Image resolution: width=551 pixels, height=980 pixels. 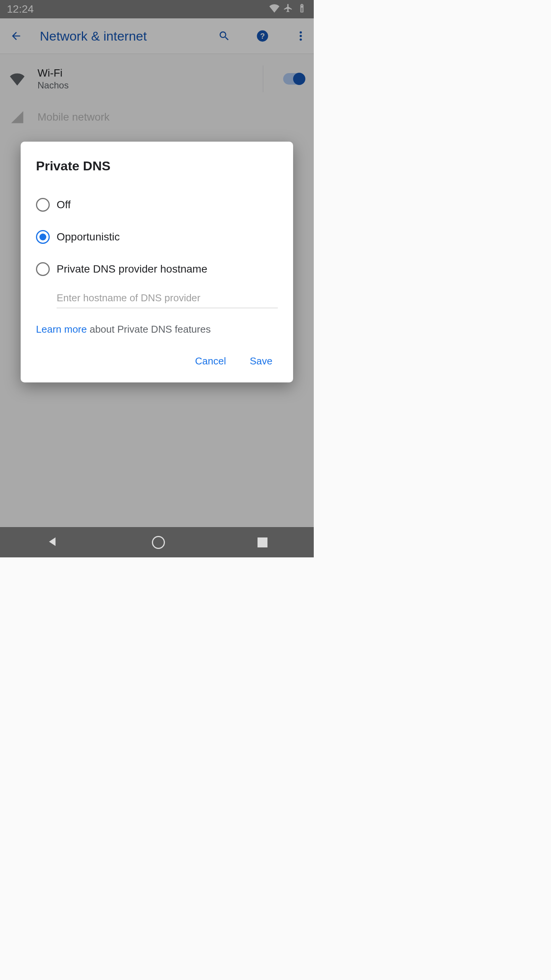 What do you see at coordinates (210, 361) in the screenshot?
I see `cancel-button: Cancel` at bounding box center [210, 361].